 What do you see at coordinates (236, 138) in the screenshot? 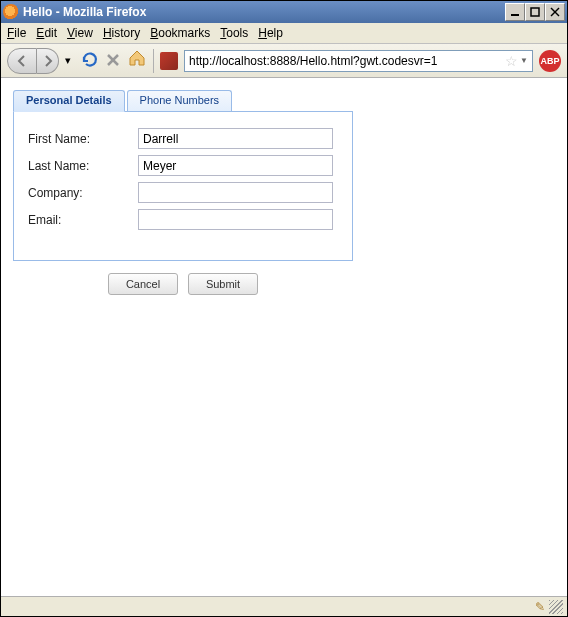
I see `input-first-name` at bounding box center [236, 138].